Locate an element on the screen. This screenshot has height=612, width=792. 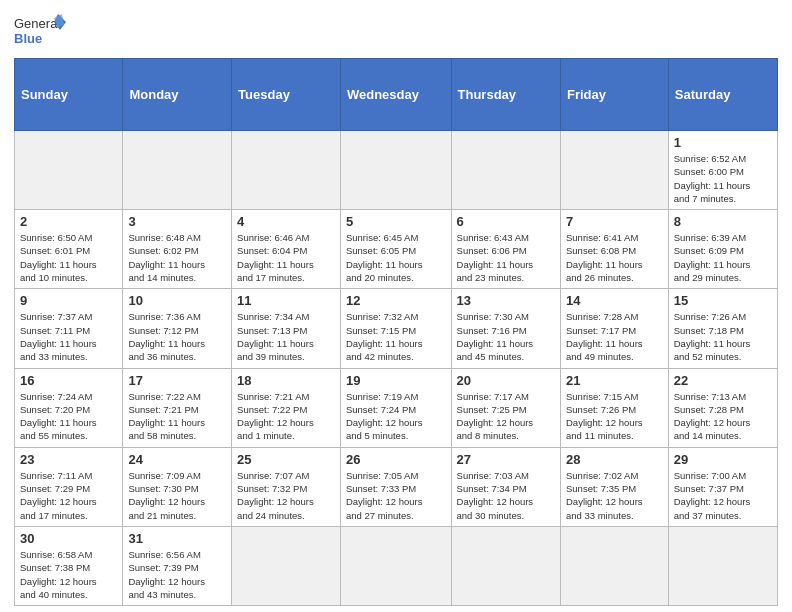
calendar-cell: 8Sunrise: 6:39 AM Sunset: 6:09 PM Daylig… is located at coordinates (722, 250).